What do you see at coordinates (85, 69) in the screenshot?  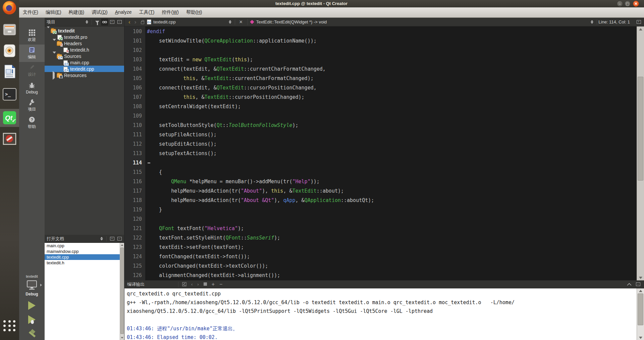 I see `tree-row-textedit.cpp: C+textedit.cpp` at bounding box center [85, 69].